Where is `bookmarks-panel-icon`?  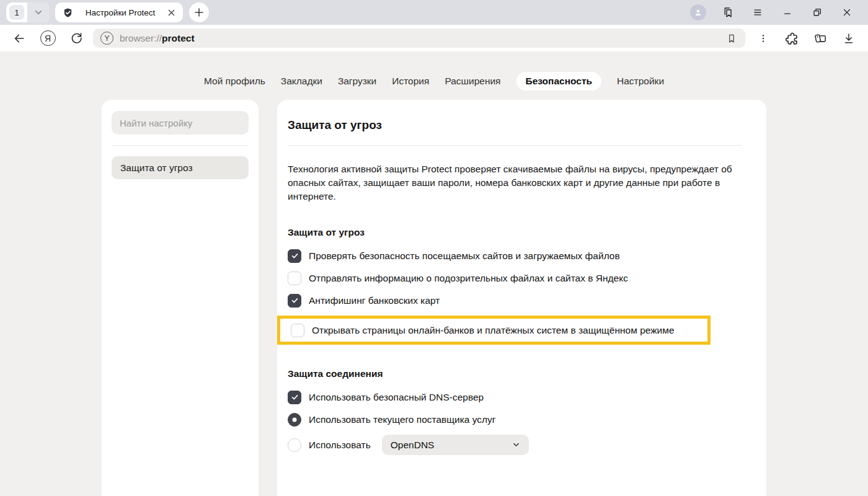
bookmarks-panel-icon is located at coordinates (728, 12).